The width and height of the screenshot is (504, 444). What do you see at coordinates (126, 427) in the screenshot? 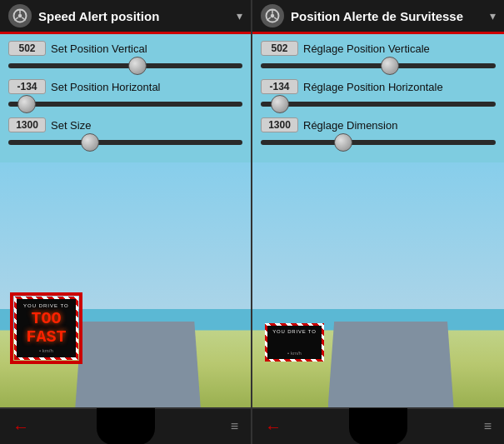
I see `bottom-notch` at bounding box center [126, 427].